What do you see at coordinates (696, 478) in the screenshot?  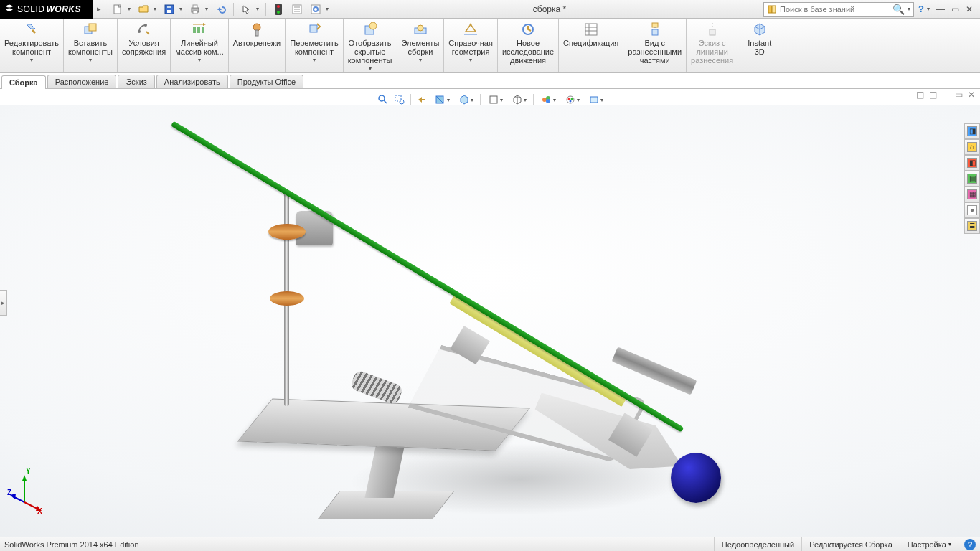 I see `handle-ball` at bounding box center [696, 478].